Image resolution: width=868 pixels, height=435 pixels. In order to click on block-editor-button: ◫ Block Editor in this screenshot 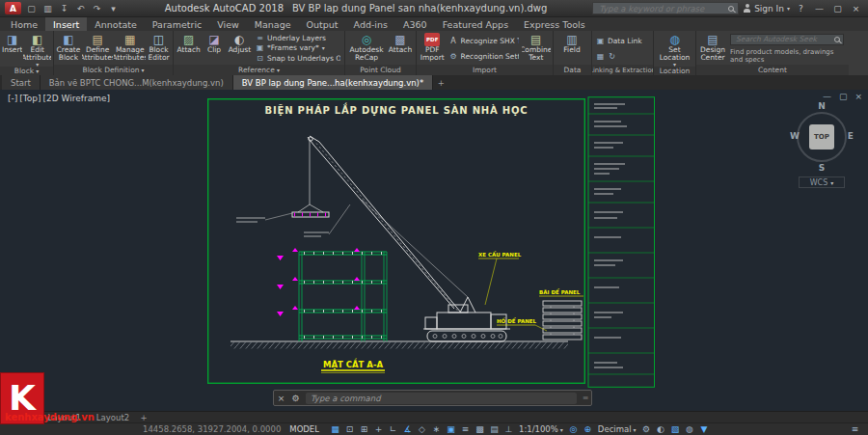, I will do `click(158, 48)`.